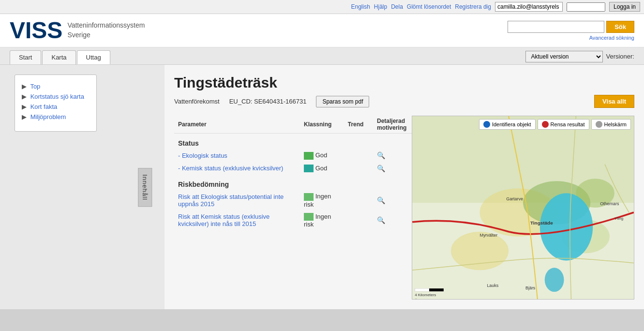 This screenshot has height=331, width=644. Describe the element at coordinates (392, 125) in the screenshot. I see `col-detaljerad: Detaljerad motivering` at that location.